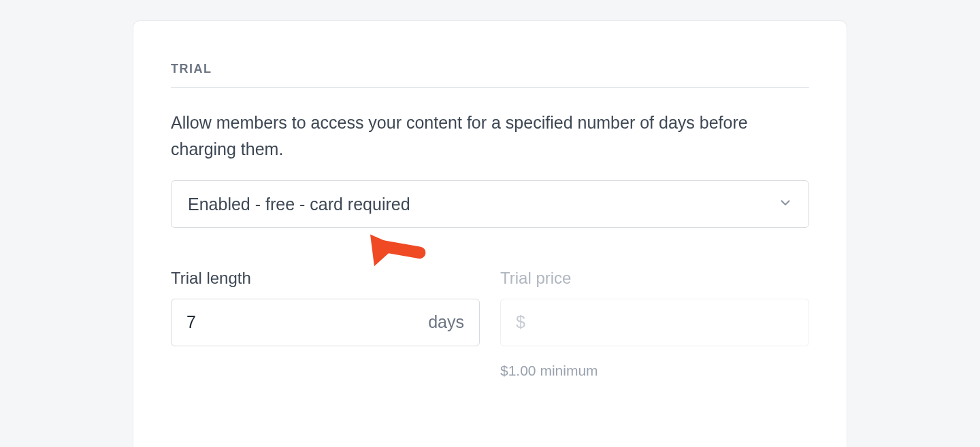  I want to click on section-description: Allow members to access your content for…, so click(490, 136).